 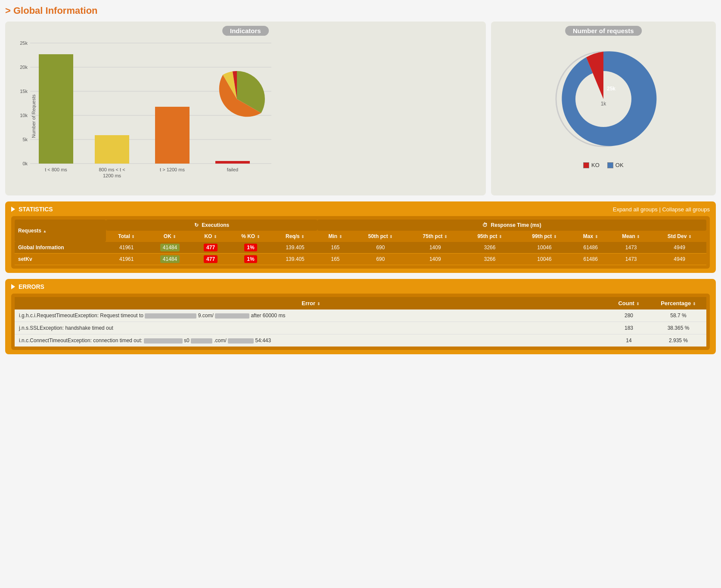 I want to click on requests-chart-box: Number of requests 25k 1k KO, so click(x=603, y=108).